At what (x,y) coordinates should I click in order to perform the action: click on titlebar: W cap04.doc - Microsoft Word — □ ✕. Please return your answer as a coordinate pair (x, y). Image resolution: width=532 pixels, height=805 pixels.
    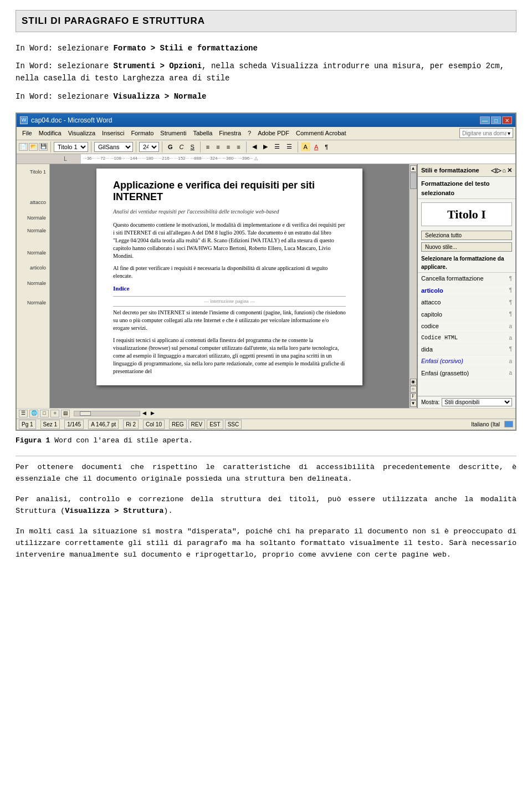
    Looking at the image, I should click on (266, 120).